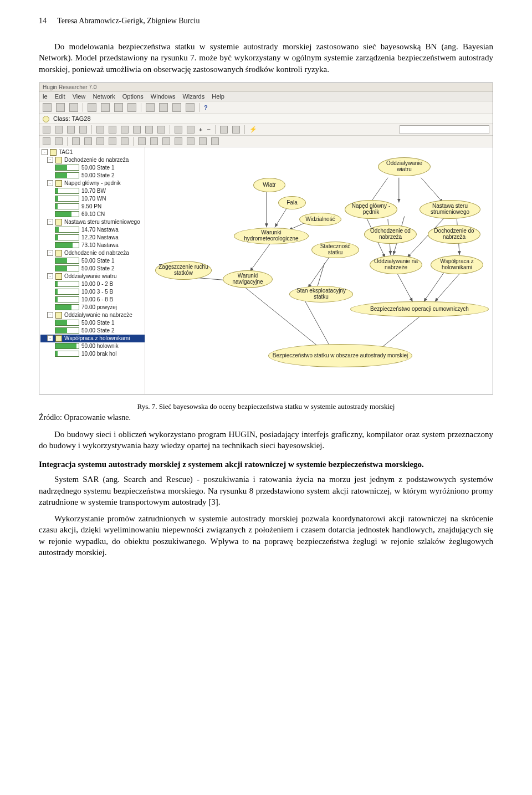  What do you see at coordinates (454, 234) in the screenshot?
I see `node-dochodzenie: Dochodzenie do nabrzeża` at bounding box center [454, 234].